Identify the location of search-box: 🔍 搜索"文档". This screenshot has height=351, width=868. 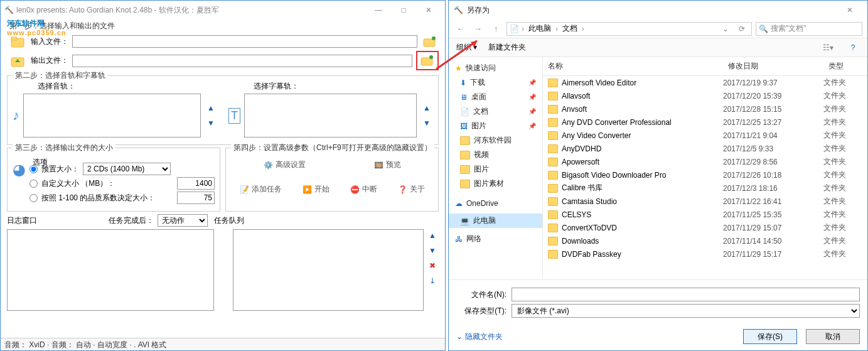
(809, 29).